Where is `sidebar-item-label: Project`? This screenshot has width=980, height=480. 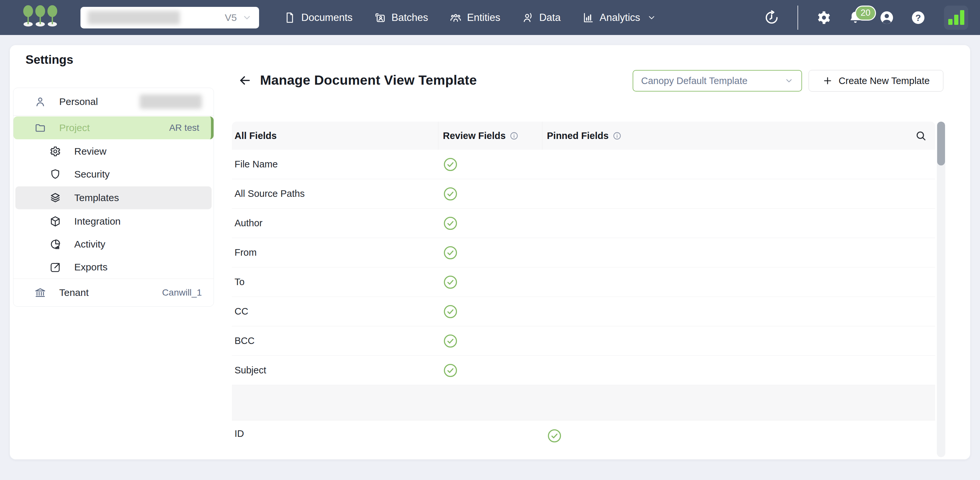 sidebar-item-label: Project is located at coordinates (75, 128).